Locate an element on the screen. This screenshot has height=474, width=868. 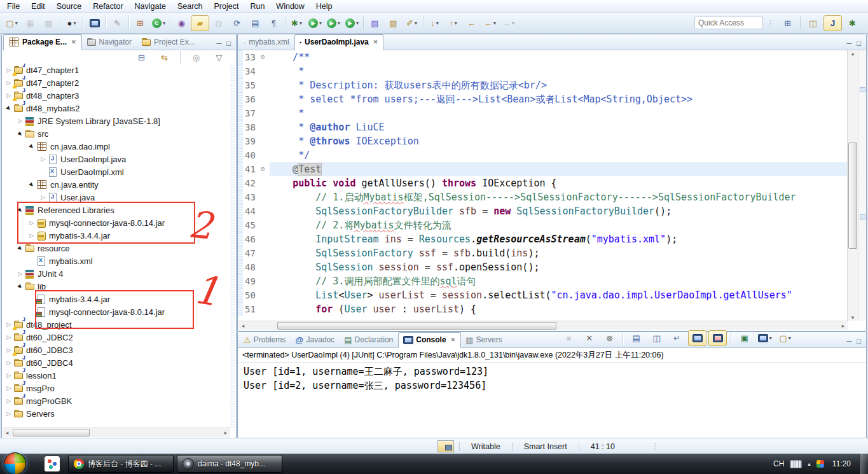
tree-item-lib: ▶lib is located at coordinates (116, 286).